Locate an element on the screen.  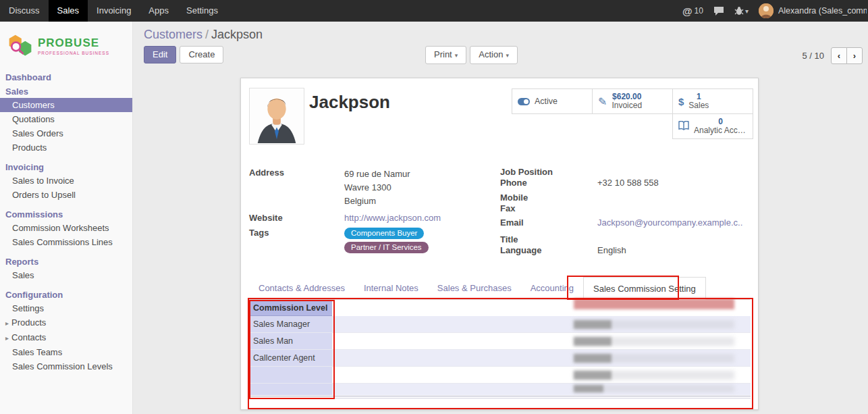
breadcrumb-current: Jackpson is located at coordinates (237, 34).